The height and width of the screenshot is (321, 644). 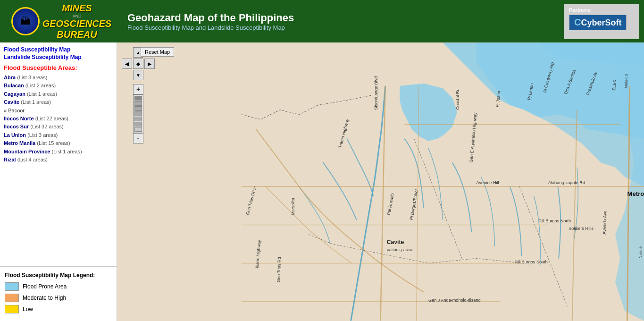 I want to click on landslide-map-link: Landslide Susceptibility Map, so click(x=59, y=57).